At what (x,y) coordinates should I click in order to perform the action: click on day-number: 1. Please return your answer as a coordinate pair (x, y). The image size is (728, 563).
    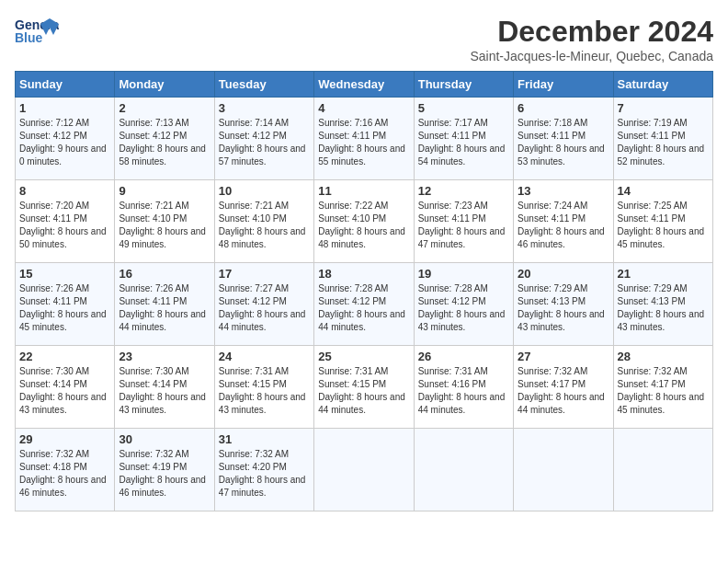
    Looking at the image, I should click on (64, 109).